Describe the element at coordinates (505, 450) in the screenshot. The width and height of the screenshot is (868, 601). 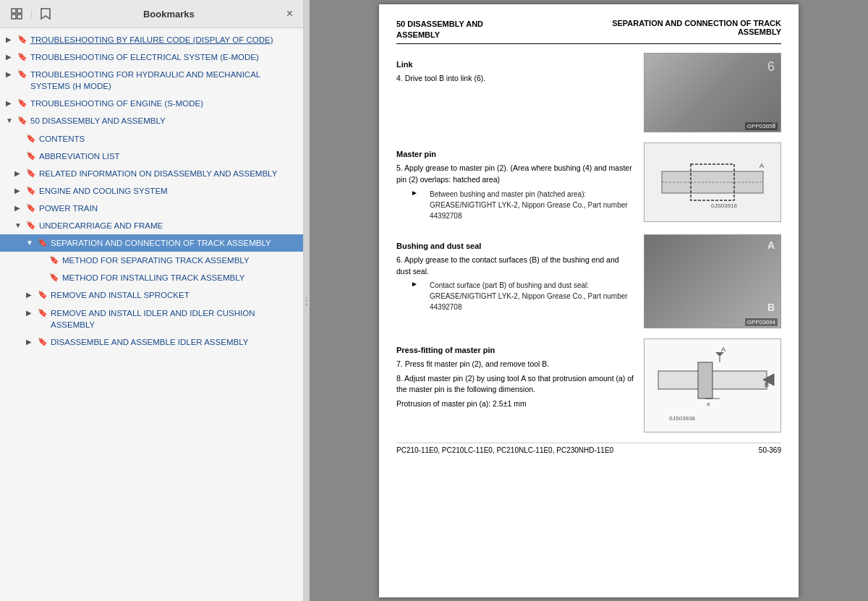
I see `footer-model-label: PC210-11E0, PC210LC-11E0, PC210NLC-11E0,…` at that location.